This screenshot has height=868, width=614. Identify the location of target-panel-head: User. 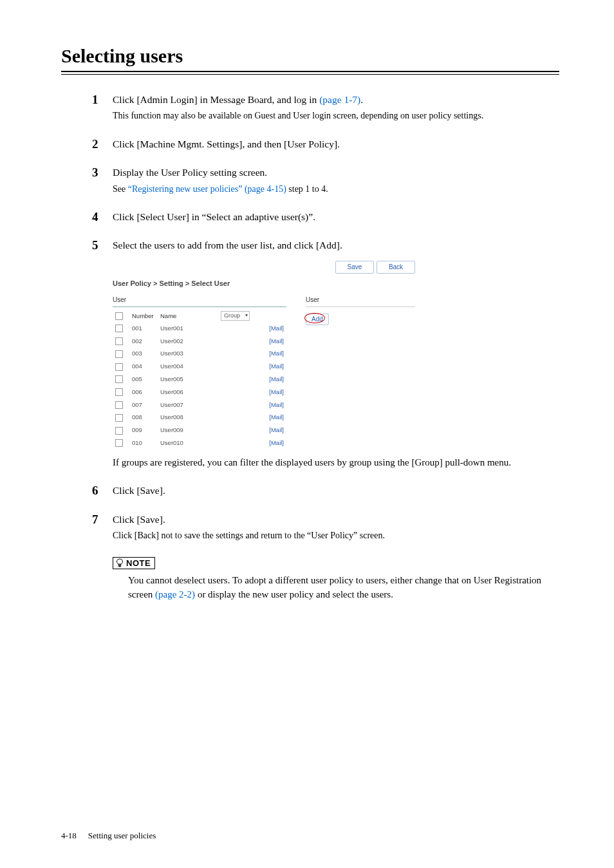
(360, 301).